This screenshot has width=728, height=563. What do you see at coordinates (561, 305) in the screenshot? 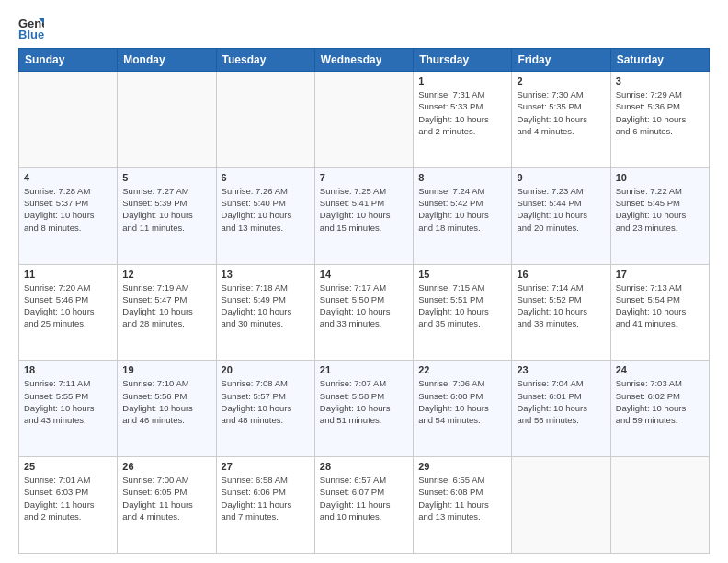
I see `day-info: Sunrise: 7:14 AM Sunset: 5:52 PM Dayligh…` at bounding box center [561, 305].